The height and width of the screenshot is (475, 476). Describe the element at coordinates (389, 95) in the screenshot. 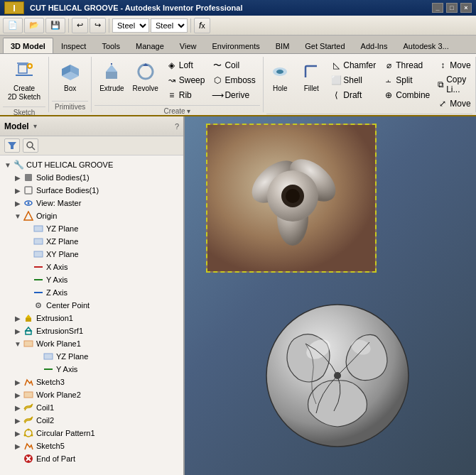

I see `combine-icon: ⊕` at that location.